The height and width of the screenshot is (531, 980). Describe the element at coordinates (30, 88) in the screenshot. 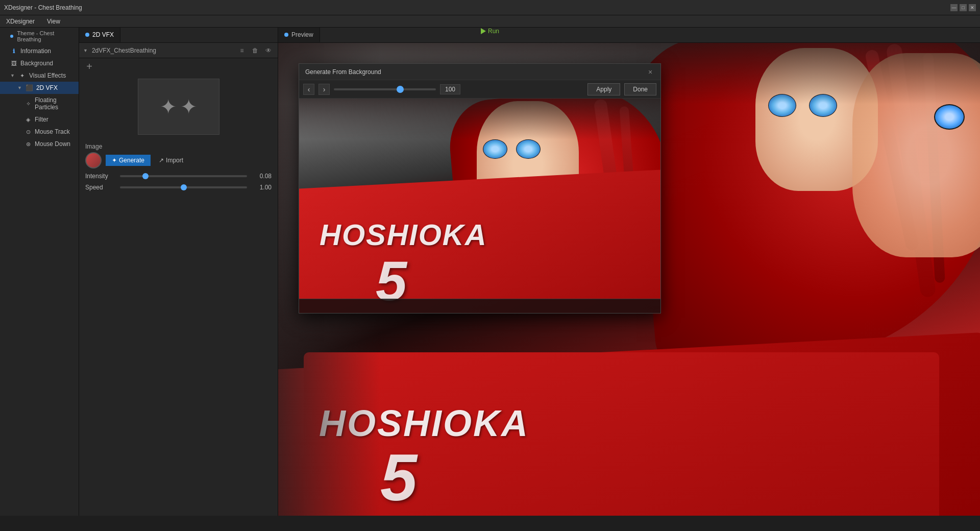

I see `2dvfx-icon: ⬛` at that location.